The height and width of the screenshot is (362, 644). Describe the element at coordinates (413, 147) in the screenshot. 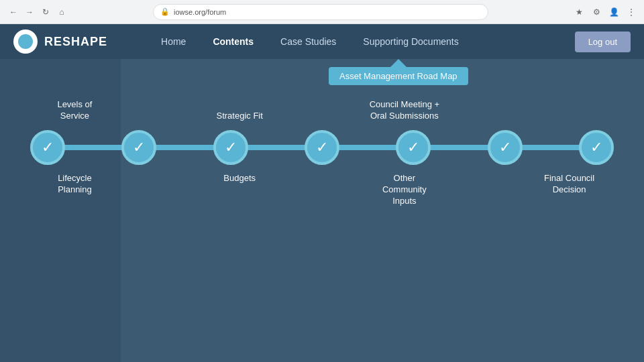

I see `check-icon-5: ✓` at that location.